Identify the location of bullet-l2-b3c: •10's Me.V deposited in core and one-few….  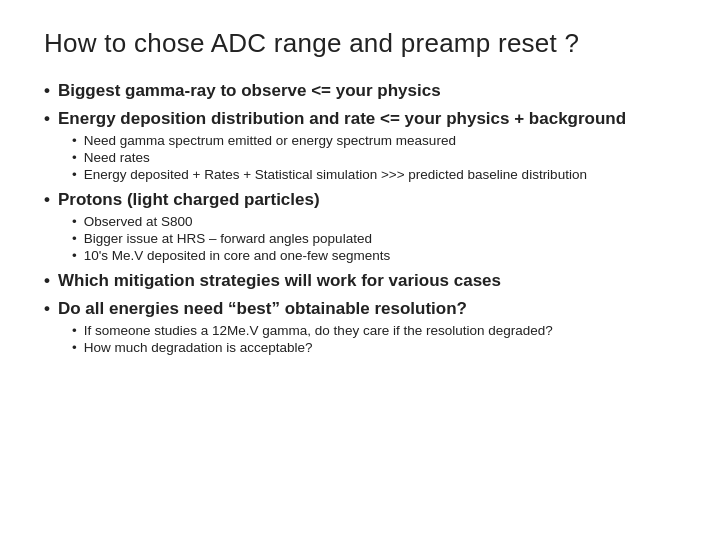
(374, 256).